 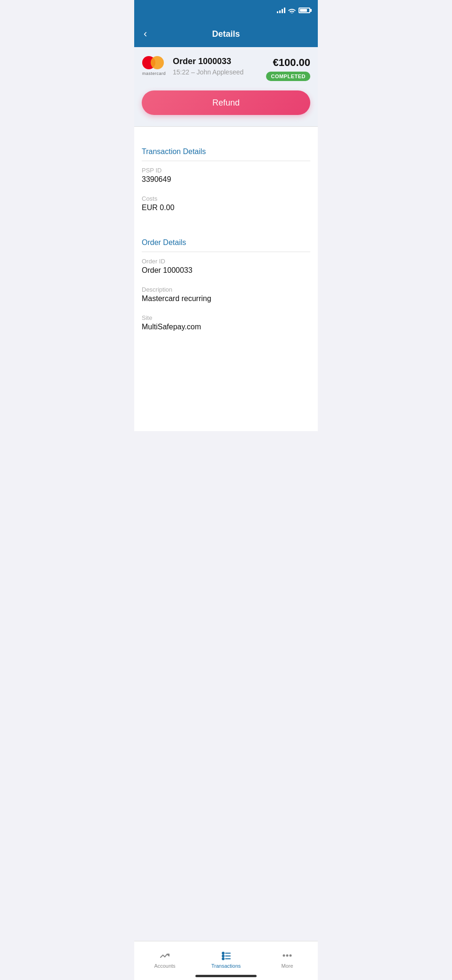 What do you see at coordinates (292, 10) in the screenshot?
I see `wifi-icon` at bounding box center [292, 10].